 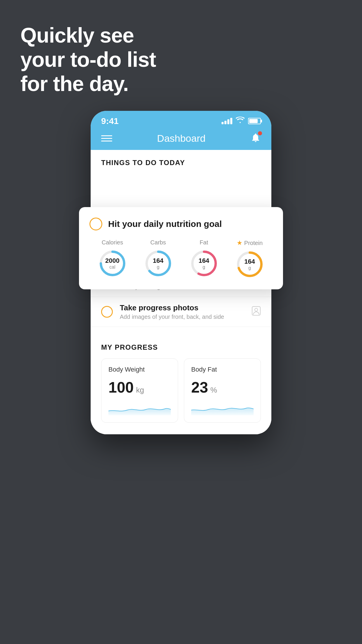 What do you see at coordinates (214, 390) in the screenshot?
I see `body-fat-unit: %` at bounding box center [214, 390].